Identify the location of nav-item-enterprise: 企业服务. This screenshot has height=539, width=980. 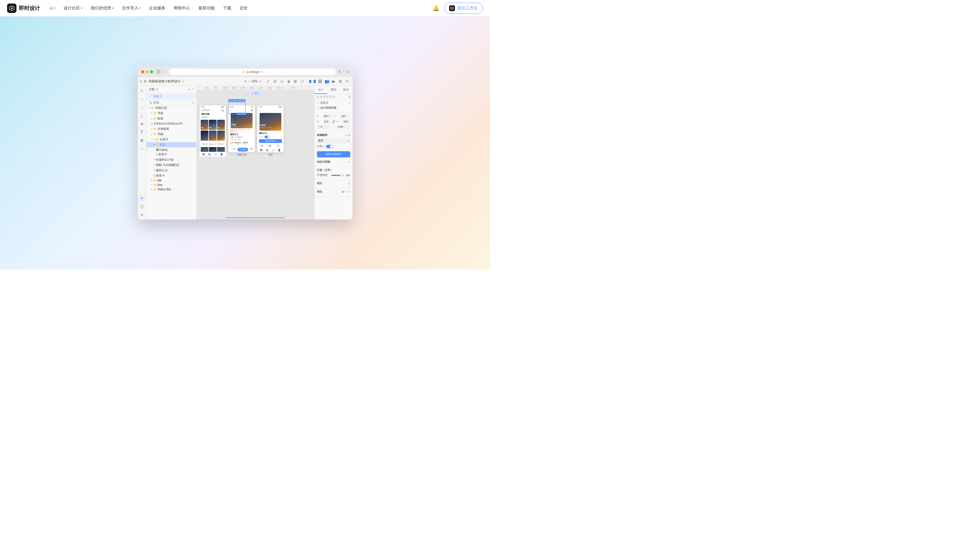
(157, 8).